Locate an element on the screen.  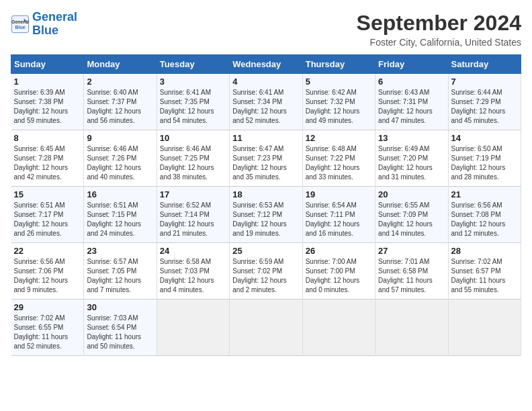
day-number: 17 is located at coordinates (193, 195).